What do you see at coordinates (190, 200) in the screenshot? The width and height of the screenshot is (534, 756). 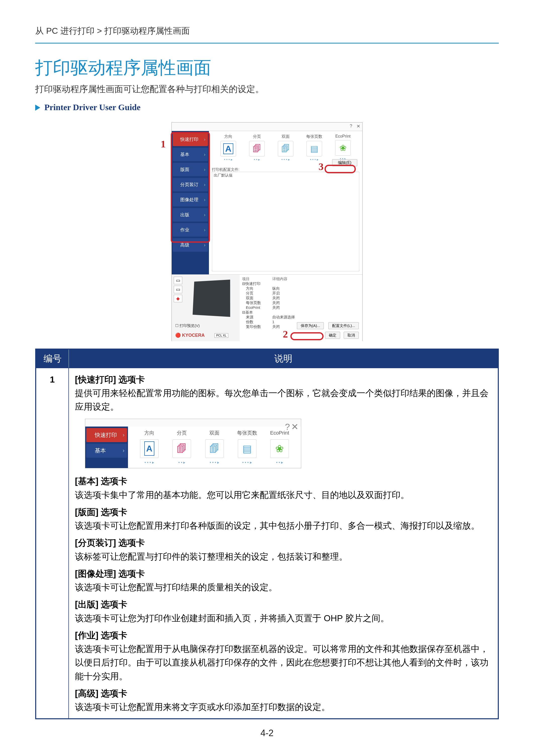 I see `sidebar-item-imaging: 图像处理›` at bounding box center [190, 200].